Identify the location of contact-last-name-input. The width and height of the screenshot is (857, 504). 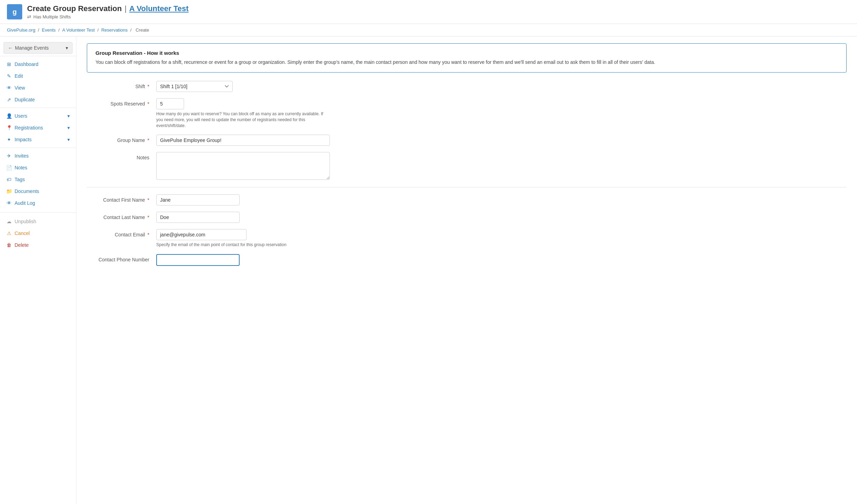
(198, 217).